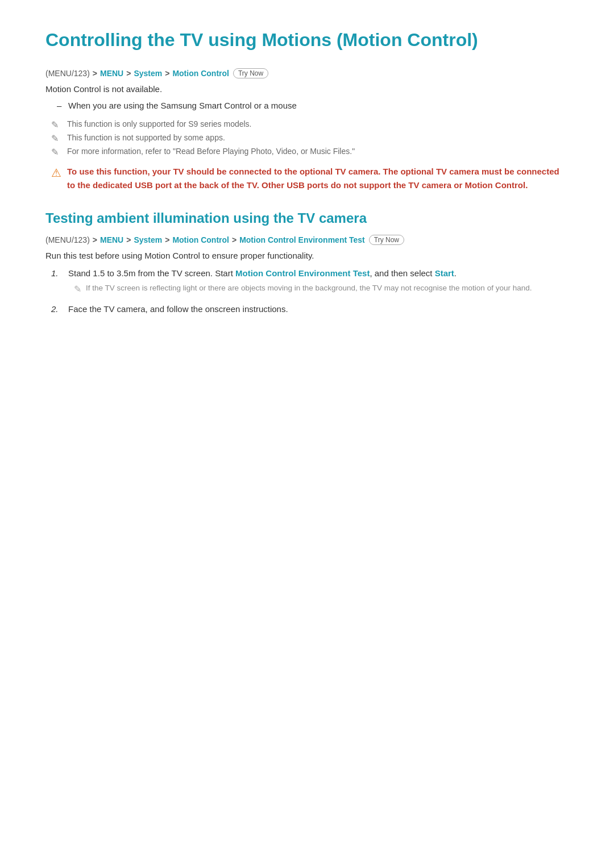 The image size is (614, 868). What do you see at coordinates (313, 106) in the screenshot?
I see `bullet-item-1: When you are using the Samsung Smart Con…` at bounding box center [313, 106].